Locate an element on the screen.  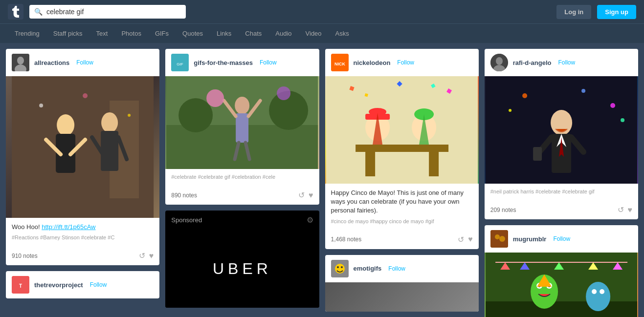
sponsored-body: UBER is located at coordinates (242, 269).